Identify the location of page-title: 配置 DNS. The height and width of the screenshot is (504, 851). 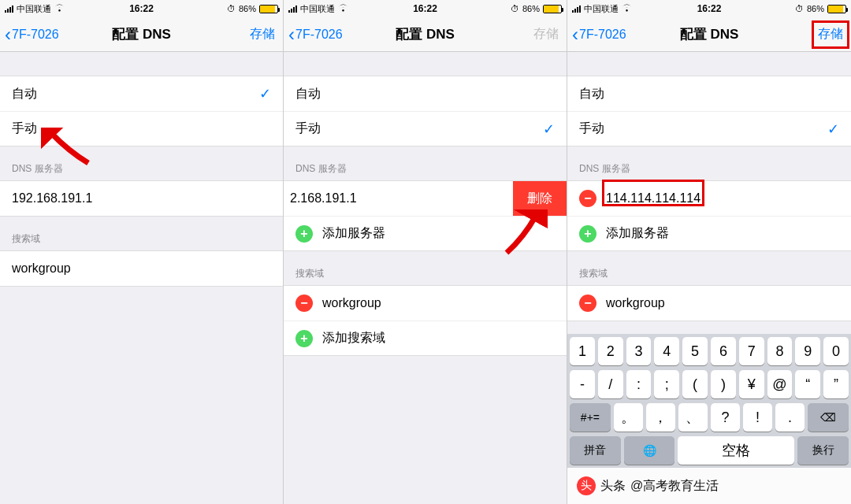
(426, 35).